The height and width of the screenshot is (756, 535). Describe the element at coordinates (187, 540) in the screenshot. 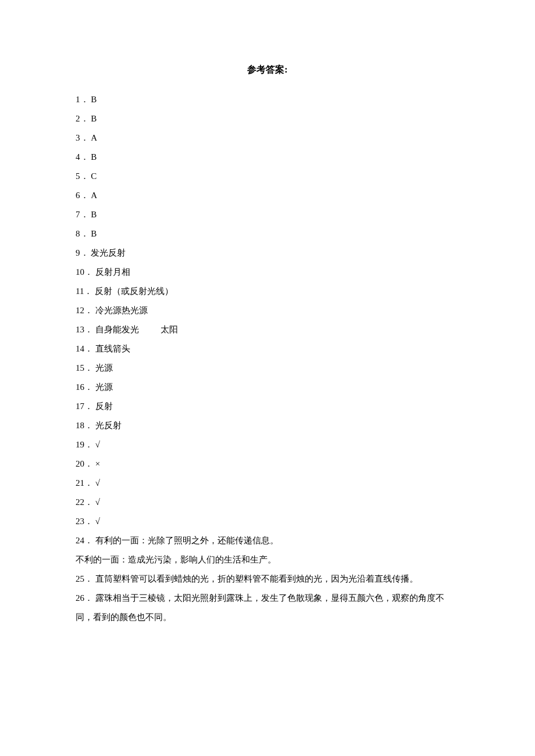

I see `answer-text: 有利的一面：光除了照明之外，还能传递信息。` at that location.